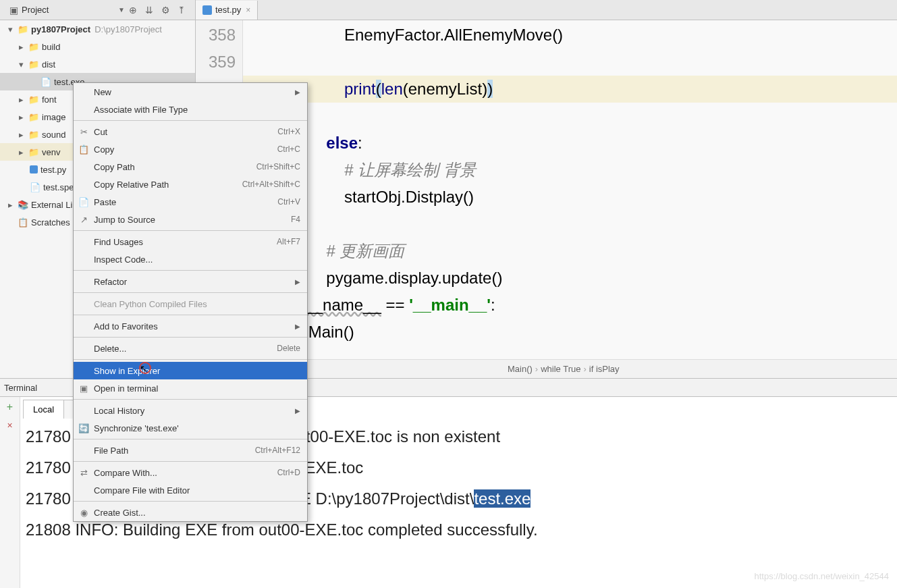 This screenshot has width=897, height=588. Describe the element at coordinates (9, 425) in the screenshot. I see `terminal-close-icon: ×` at that location.